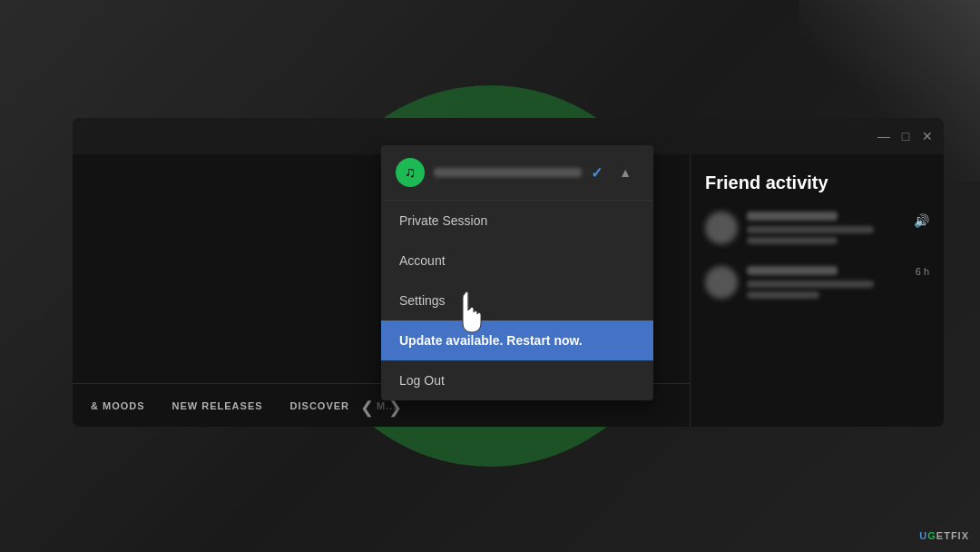 This screenshot has width=980, height=552. What do you see at coordinates (625, 172) in the screenshot?
I see `scroll-up-button: ▲` at bounding box center [625, 172].